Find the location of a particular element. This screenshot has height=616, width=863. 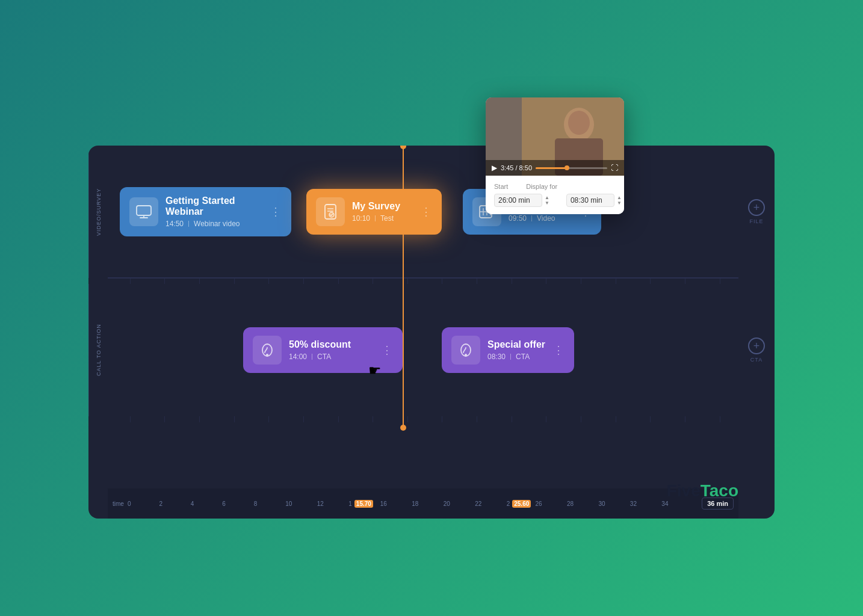

video-popup: ▶ 3:45 / 8:50 ⛶ Start Display for is located at coordinates (555, 156).